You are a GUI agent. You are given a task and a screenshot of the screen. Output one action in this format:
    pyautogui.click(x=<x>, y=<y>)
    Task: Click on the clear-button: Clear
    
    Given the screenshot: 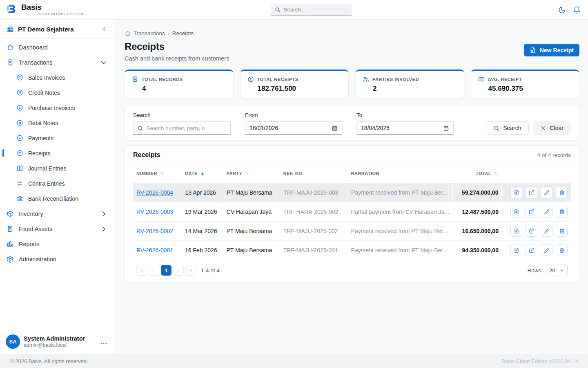 What is the action you would take?
    pyautogui.click(x=552, y=128)
    